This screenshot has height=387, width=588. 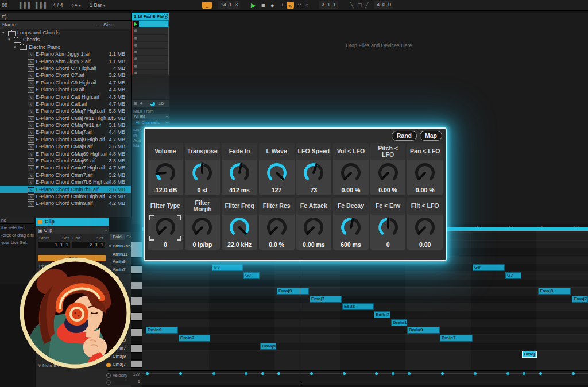 I want to click on clip-tab: Clip, so click(x=72, y=222).